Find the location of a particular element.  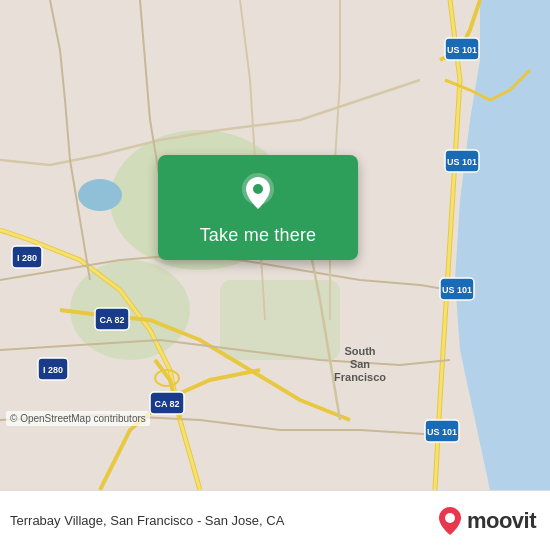

osm-attribution: © OpenStreetMap contributors is located at coordinates (78, 418).